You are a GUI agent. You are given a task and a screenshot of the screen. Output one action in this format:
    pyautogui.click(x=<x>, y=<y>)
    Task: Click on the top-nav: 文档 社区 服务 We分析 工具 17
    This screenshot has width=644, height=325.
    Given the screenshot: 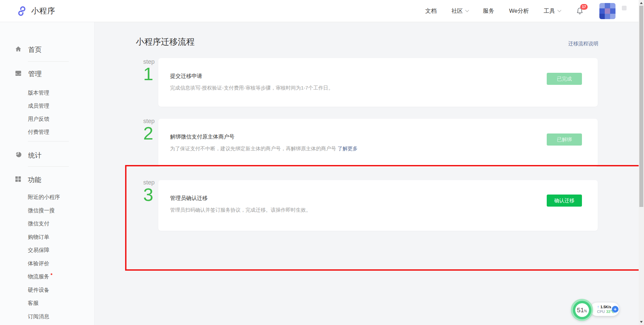 What is the action you would take?
    pyautogui.click(x=519, y=11)
    